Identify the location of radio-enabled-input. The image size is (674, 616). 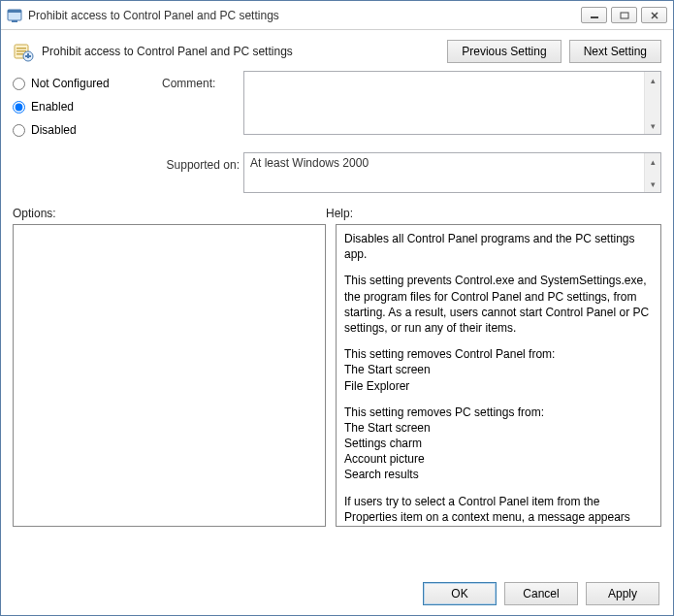
(19, 107).